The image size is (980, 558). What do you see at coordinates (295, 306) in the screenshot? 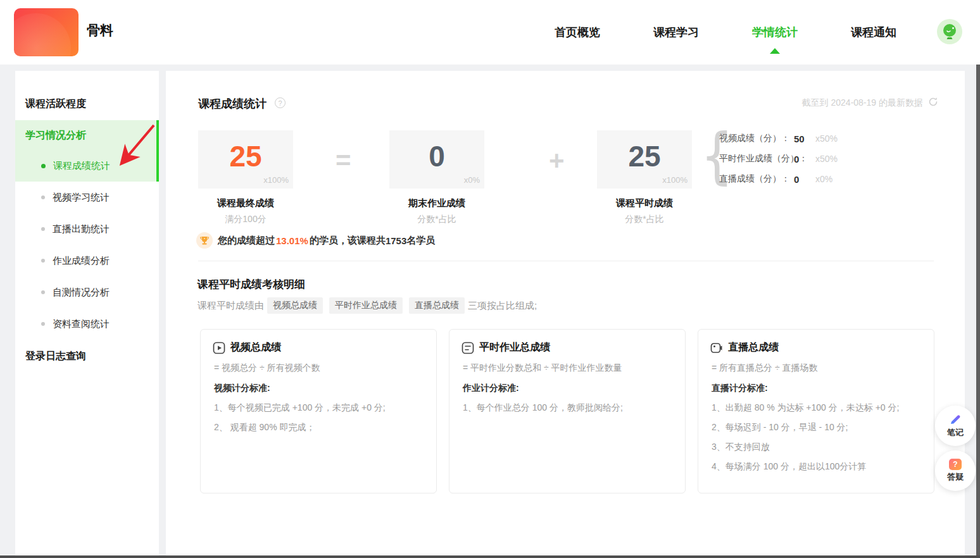
I see `tag-video-total: 视频总成绩` at bounding box center [295, 306].